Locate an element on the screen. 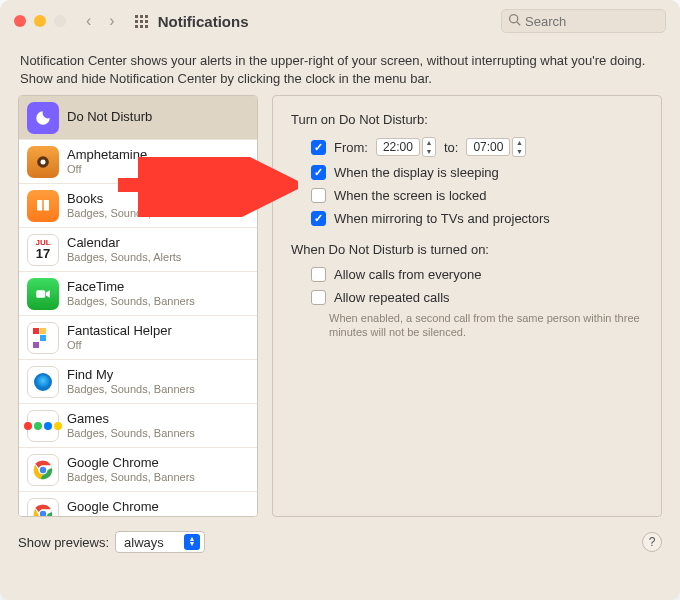  sidebar-item-label: Fantastical Helper is located at coordinates (120, 331).